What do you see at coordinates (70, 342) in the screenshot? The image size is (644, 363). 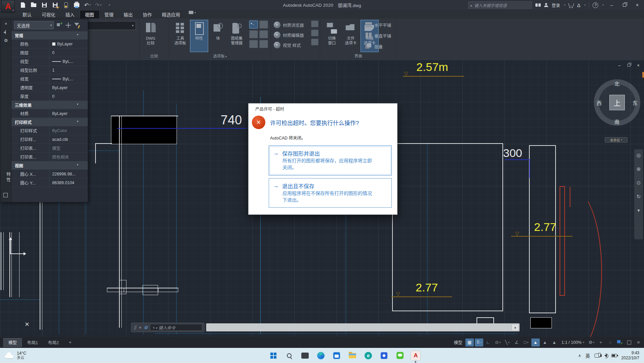 I see `layout-tab: +` at bounding box center [70, 342].